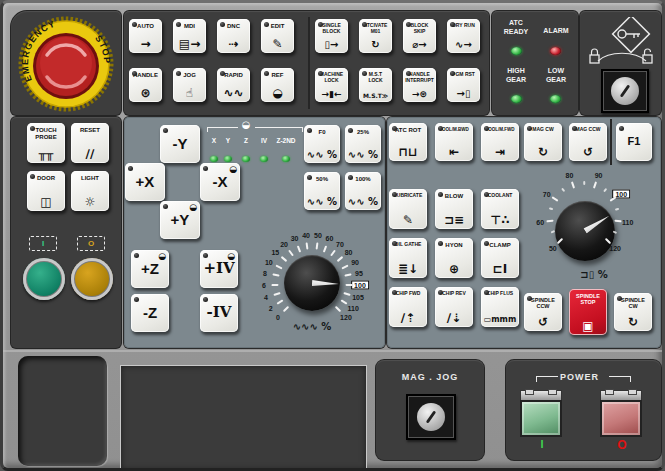 The height and width of the screenshot is (471, 665). Describe the element at coordinates (625, 91) in the screenshot. I see `mode-keyswitch` at that location.